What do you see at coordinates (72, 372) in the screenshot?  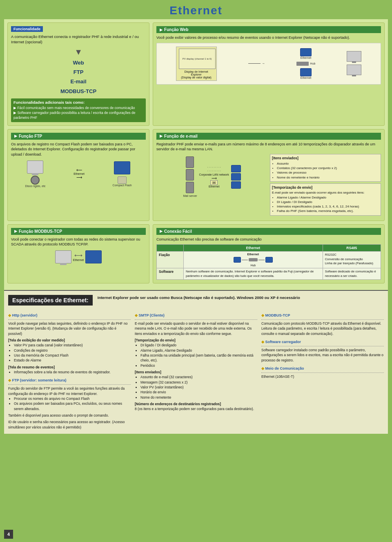 I see `tres-item-1: Informações sobre a tela de resumo de ev…` at bounding box center [72, 372].